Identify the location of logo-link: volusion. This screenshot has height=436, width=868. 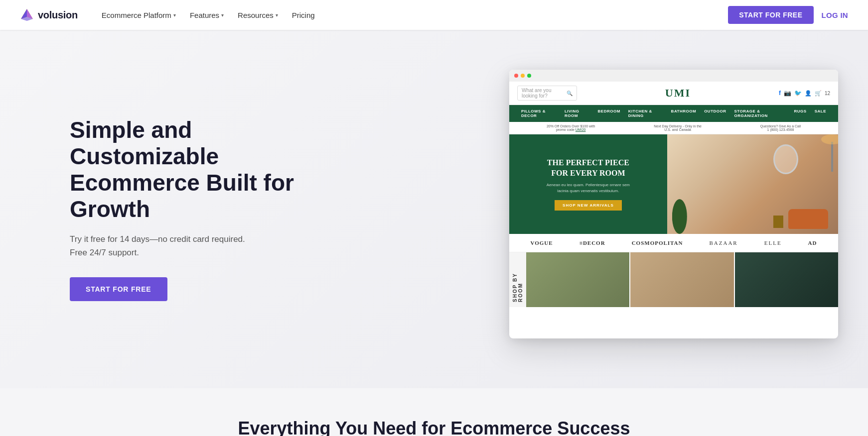
(49, 15).